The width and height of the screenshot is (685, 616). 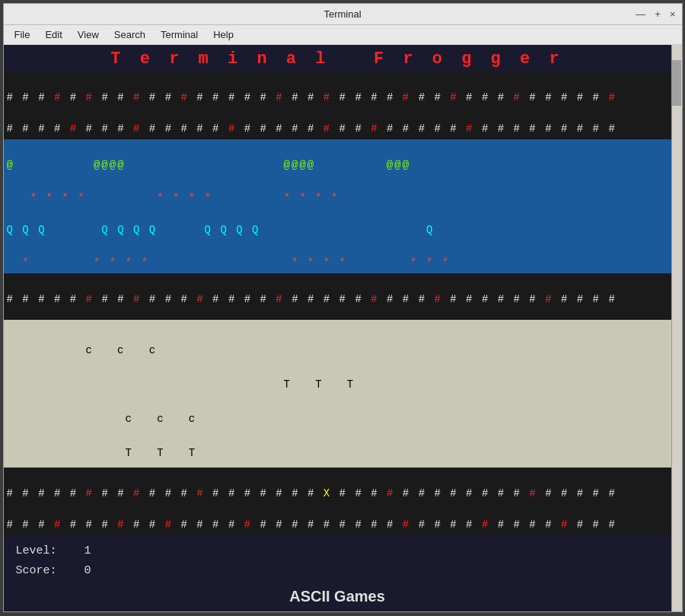 I want to click on level-label: Level:, so click(x=37, y=551).